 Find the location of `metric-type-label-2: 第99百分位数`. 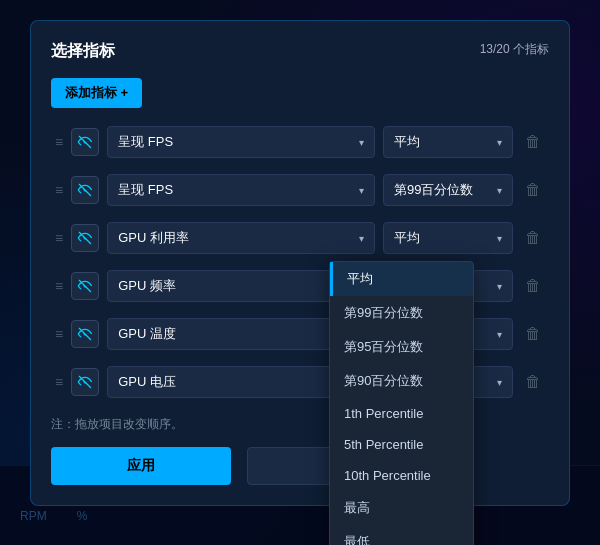

metric-type-label-2: 第99百分位数 is located at coordinates (434, 190).